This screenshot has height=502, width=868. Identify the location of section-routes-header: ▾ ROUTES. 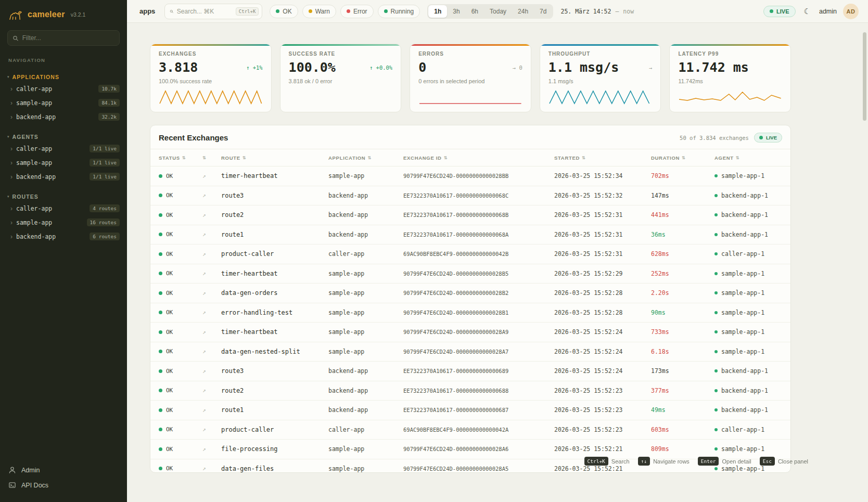
(63, 197).